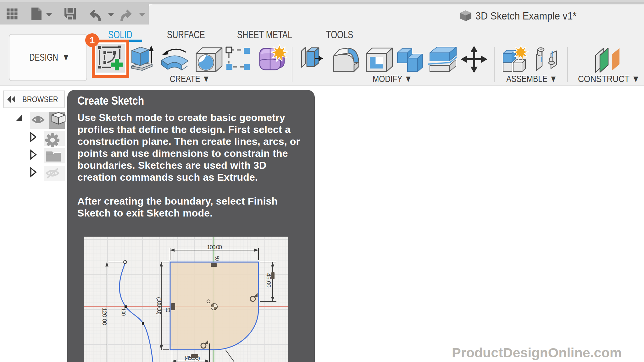 The height and width of the screenshot is (362, 644). I want to click on svg-text: 100.00, so click(214, 247).